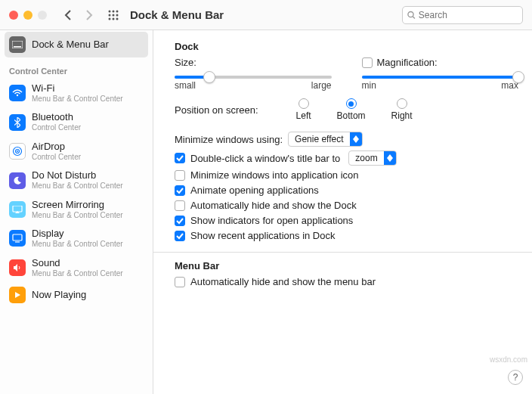 The height and width of the screenshot is (394, 532). What do you see at coordinates (272, 221) in the screenshot?
I see `indicators-label: Show indicators for open applications` at bounding box center [272, 221].